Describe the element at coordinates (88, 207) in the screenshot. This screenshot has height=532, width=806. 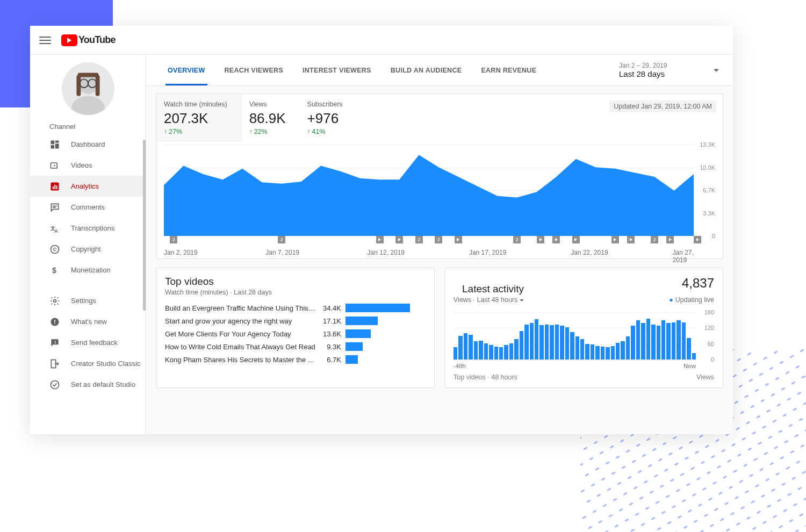
I see `sidebar-item-comments: Comments` at that location.